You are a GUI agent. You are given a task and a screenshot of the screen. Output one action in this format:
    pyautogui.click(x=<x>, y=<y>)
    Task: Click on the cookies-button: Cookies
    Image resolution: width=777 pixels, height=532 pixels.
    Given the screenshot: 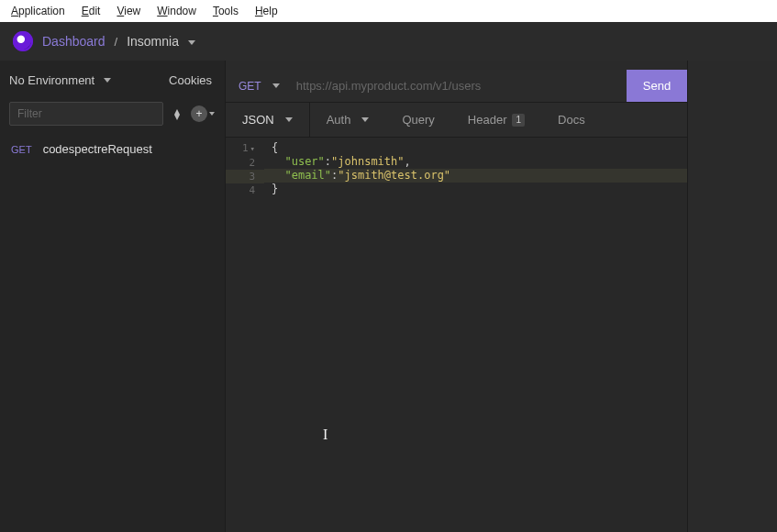 What is the action you would take?
    pyautogui.click(x=191, y=81)
    